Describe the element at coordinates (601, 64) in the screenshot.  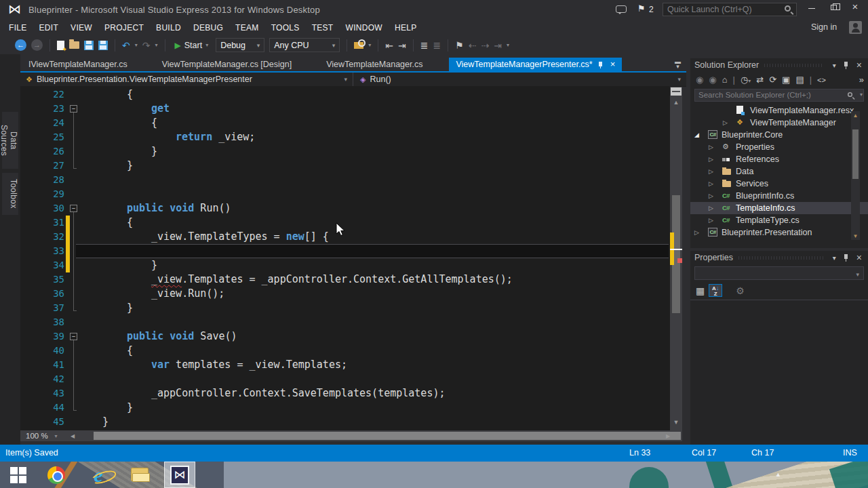
I see `pin-tab-icon` at that location.